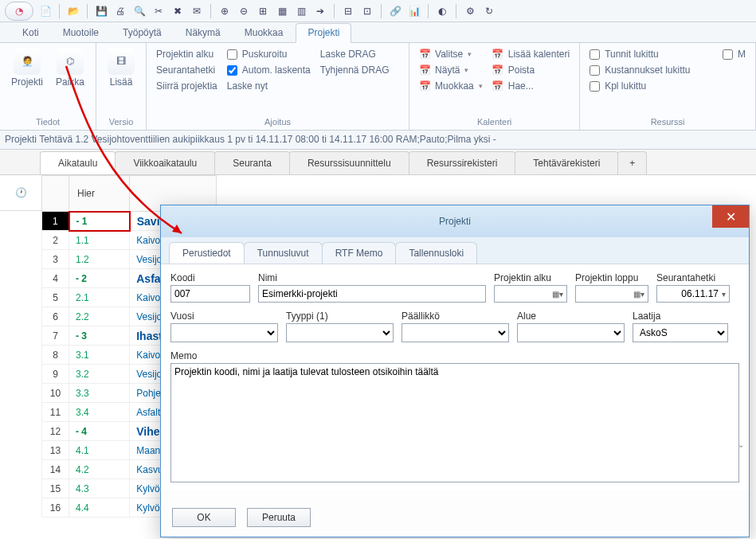  I want to click on lisaa-button: 🎞 Lisää, so click(121, 81).